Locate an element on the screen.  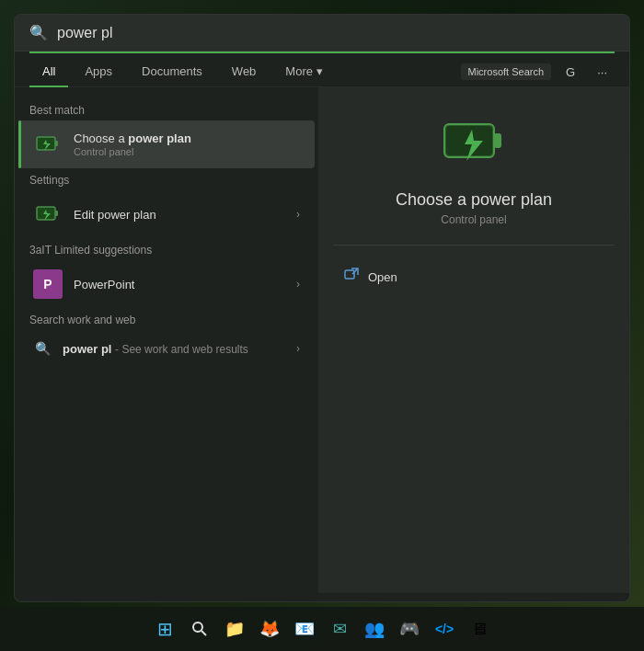
web-search-title: power pl - See work and web results is located at coordinates (174, 349).